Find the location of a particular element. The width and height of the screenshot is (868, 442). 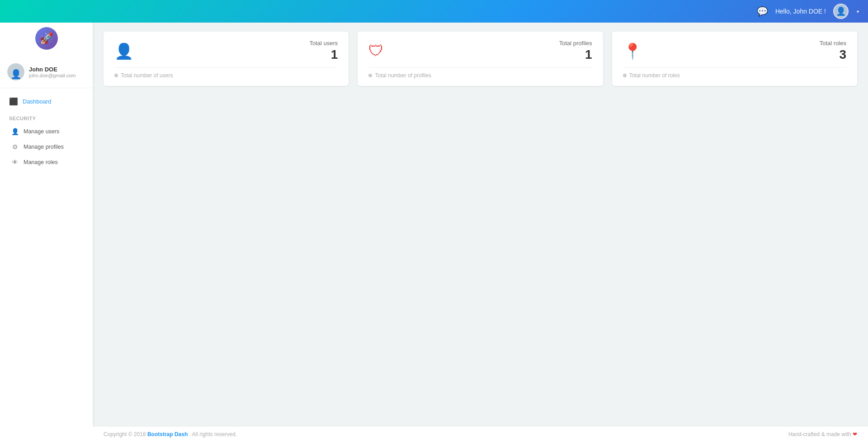

sidebar: 🚀 👤 John DOE john.doe@gmail.com ⬛ Dashbo… is located at coordinates (46, 232).